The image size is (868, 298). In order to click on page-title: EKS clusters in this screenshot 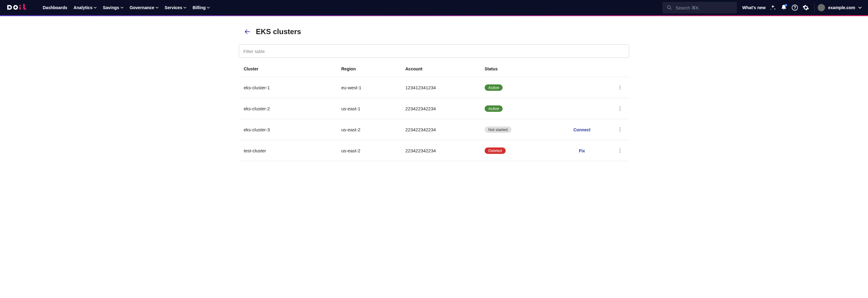, I will do `click(278, 32)`.